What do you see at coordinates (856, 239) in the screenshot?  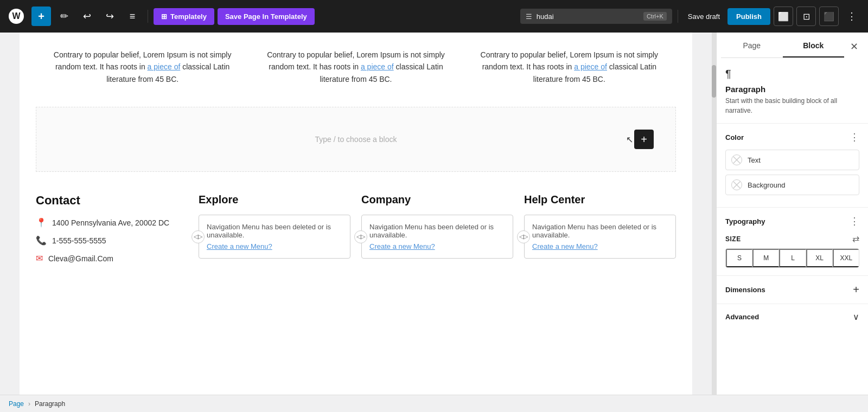 I see `reset-icon: ⇄` at bounding box center [856, 239].